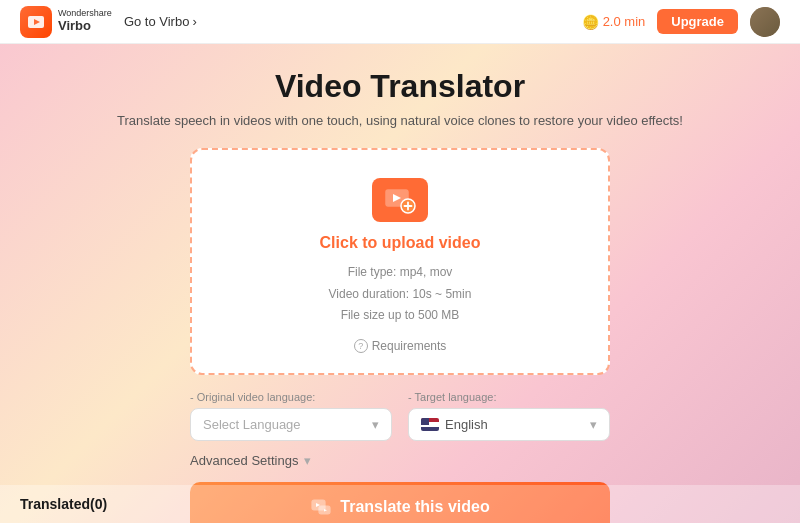  I want to click on us-flag-icon, so click(430, 424).